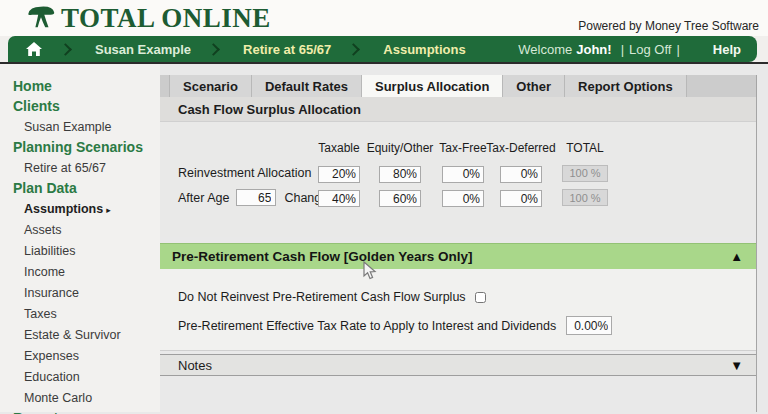 This screenshot has width=768, height=414. Describe the element at coordinates (80, 126) in the screenshot. I see `sidebar-item-susan-example: Susan Example` at that location.